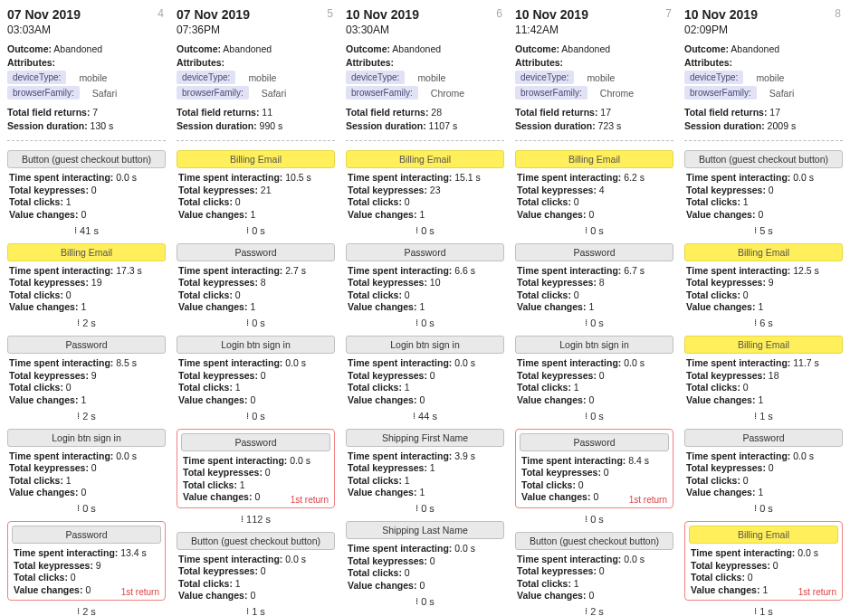  What do you see at coordinates (500, 14) in the screenshot?
I see `session-number: 6` at bounding box center [500, 14].